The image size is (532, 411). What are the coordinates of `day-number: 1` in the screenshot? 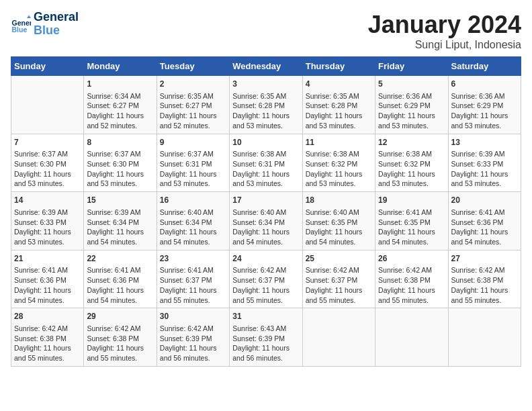 It's located at (120, 85).